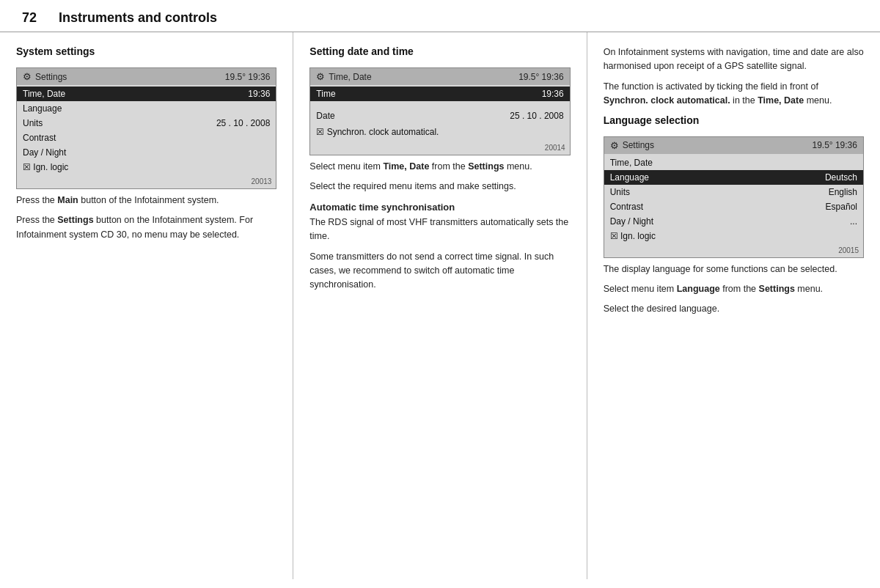 This screenshot has height=588, width=880. Describe the element at coordinates (326, 94) in the screenshot. I see `row-label-time: Time` at that location.